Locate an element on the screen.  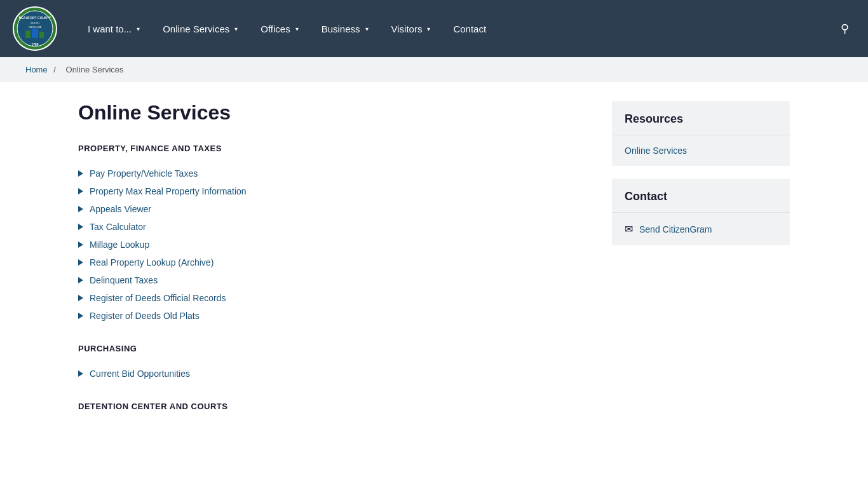
resources-card-body: Online Services is located at coordinates (701, 151).